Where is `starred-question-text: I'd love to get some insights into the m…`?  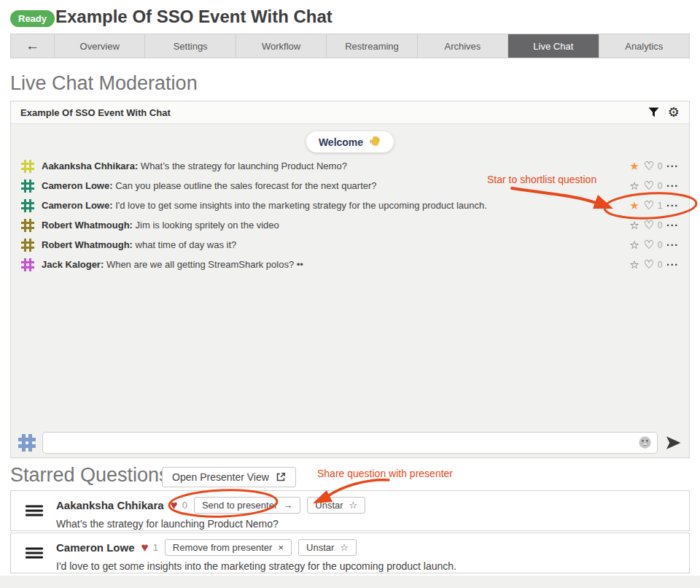
starred-question-text: I'd love to get some insights into the m… is located at coordinates (369, 566).